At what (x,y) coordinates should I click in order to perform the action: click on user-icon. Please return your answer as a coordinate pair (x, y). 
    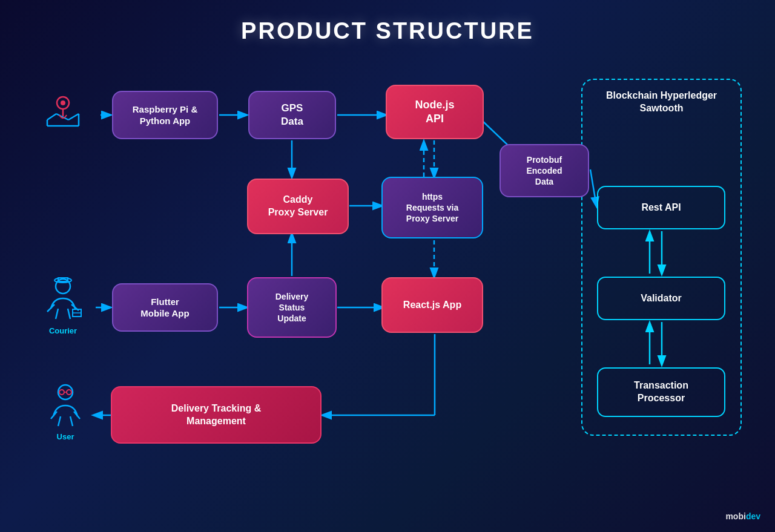
    Looking at the image, I should click on (65, 406).